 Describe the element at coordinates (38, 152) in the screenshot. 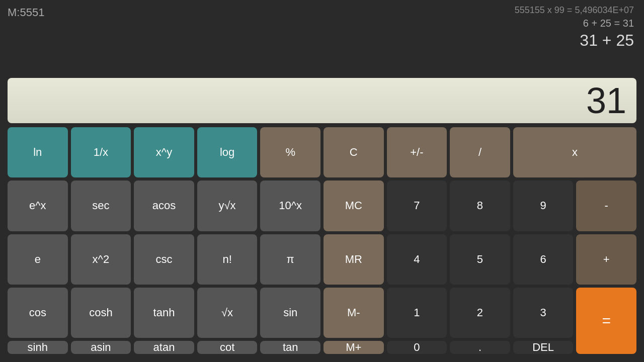

I see `ln-button: ln` at that location.